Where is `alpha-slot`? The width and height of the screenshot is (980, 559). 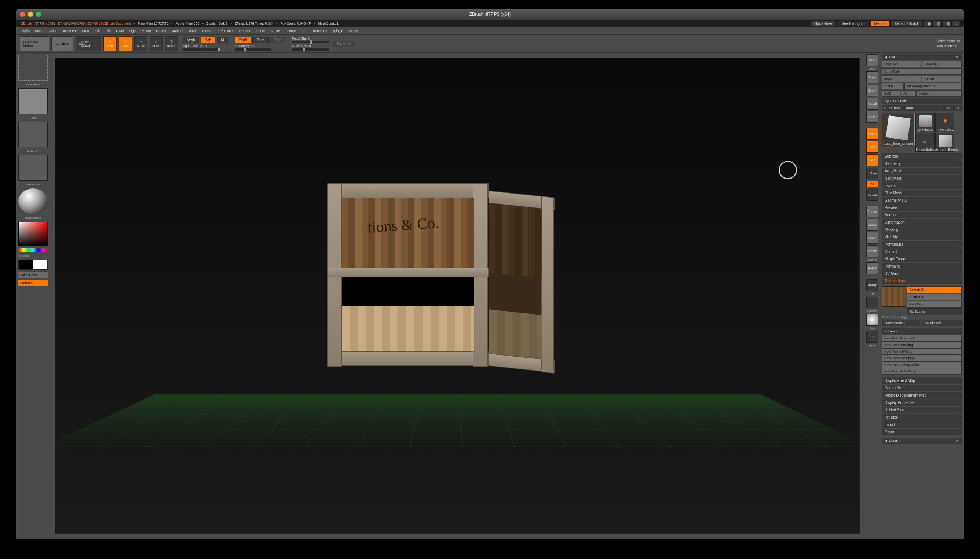 alpha-slot is located at coordinates (33, 134).